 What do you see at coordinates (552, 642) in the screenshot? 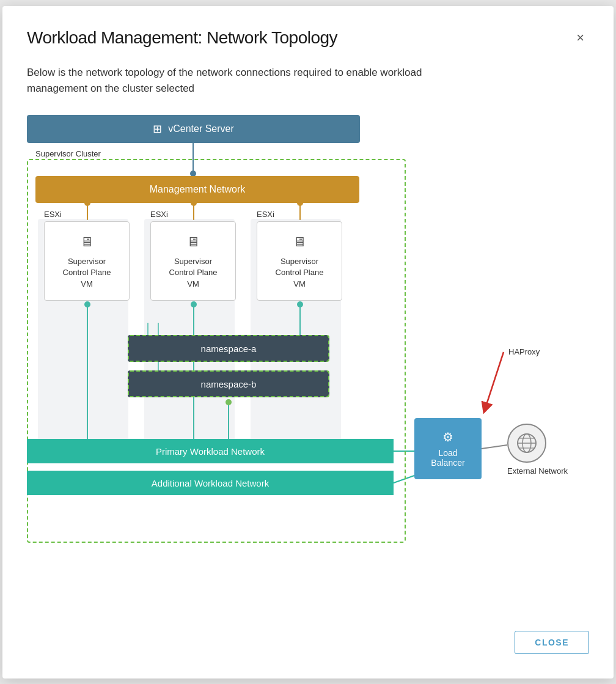
I see `modal-footer: CLOSE` at bounding box center [552, 642].